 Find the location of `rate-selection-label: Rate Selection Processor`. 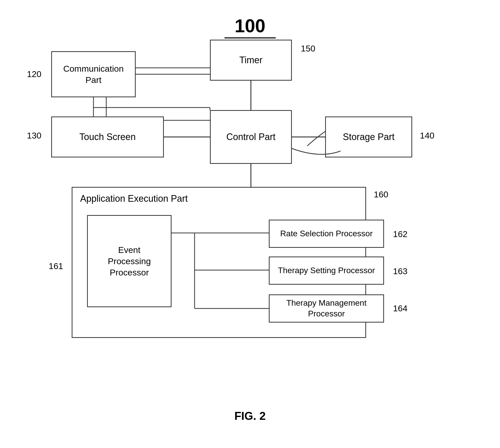

rate-selection-label: Rate Selection Processor is located at coordinates (326, 234).